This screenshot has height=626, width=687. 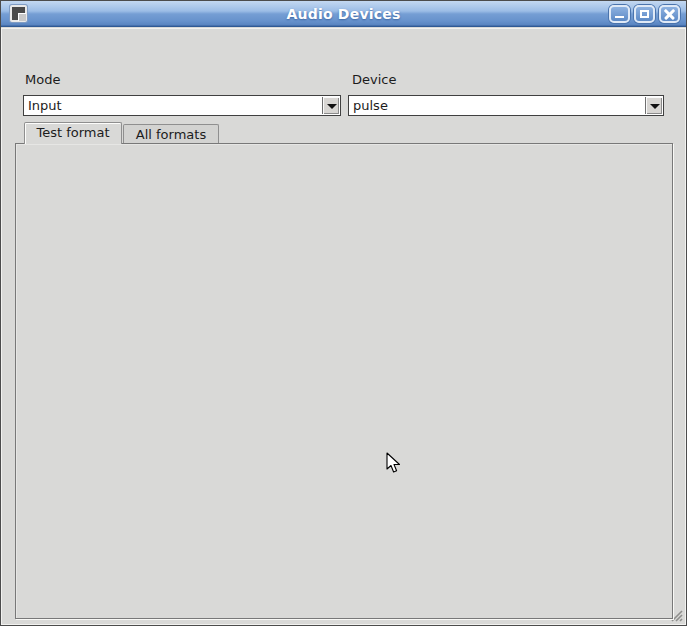 I want to click on mode-combobox: Input, so click(x=182, y=106).